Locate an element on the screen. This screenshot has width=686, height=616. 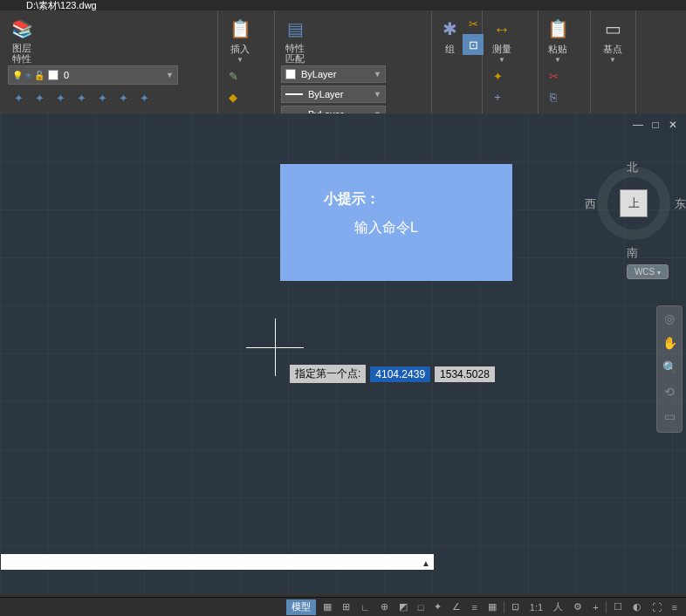
layer-properties-button: 📚 图层 特性 is located at coordinates (22, 39).